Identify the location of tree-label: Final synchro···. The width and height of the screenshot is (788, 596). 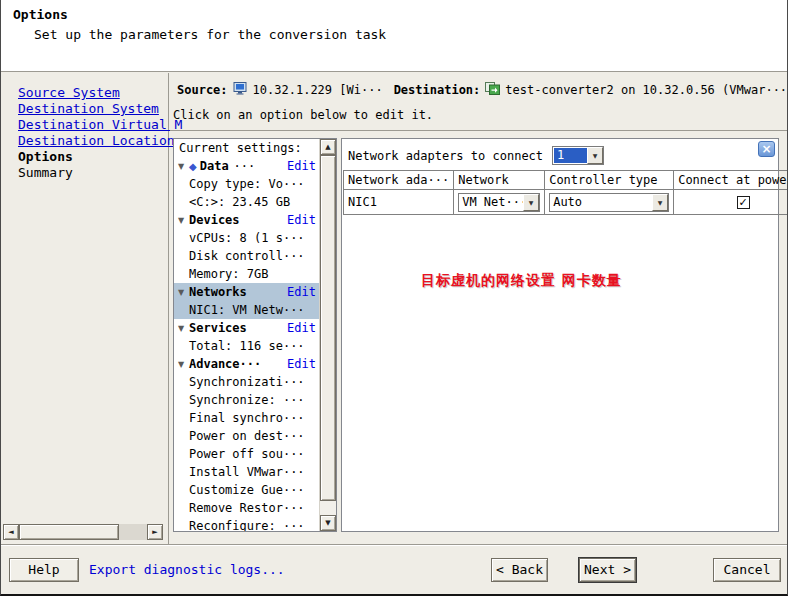
(247, 418).